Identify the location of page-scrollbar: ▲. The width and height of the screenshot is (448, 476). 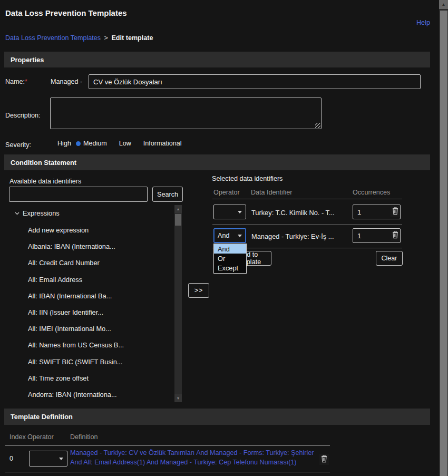
(444, 238).